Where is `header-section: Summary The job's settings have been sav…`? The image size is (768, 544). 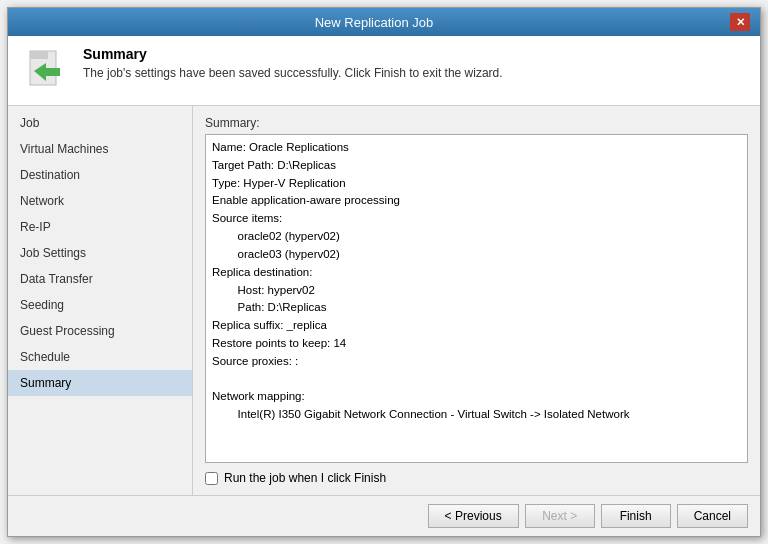
header-section: Summary The job's settings have been sav… is located at coordinates (384, 71).